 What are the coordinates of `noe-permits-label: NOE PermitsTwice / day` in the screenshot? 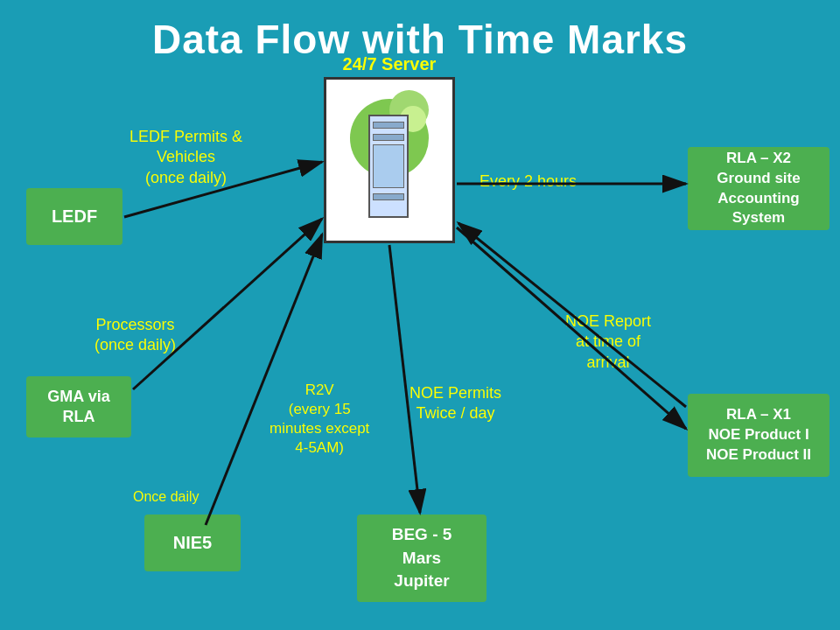 It's located at (455, 404).